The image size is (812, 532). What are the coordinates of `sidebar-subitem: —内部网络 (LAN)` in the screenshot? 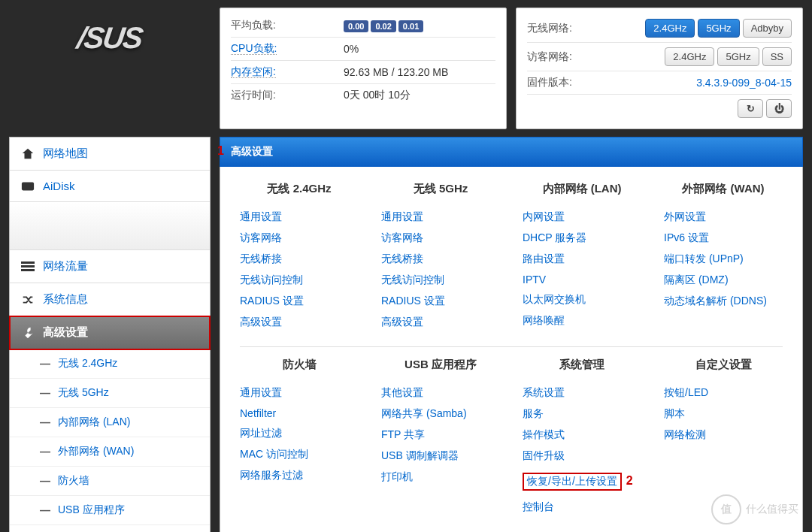 It's located at (110, 422).